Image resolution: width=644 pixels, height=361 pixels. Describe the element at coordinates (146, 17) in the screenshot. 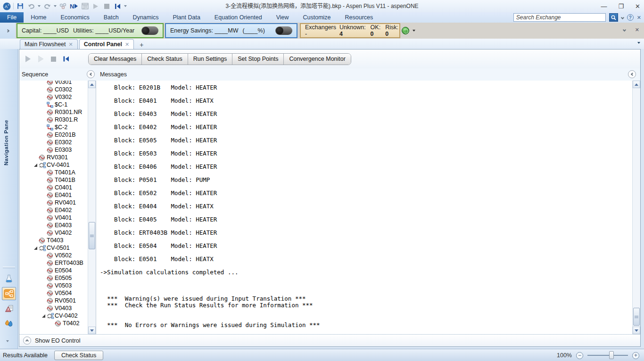

I see `ribbon-tab-dynamics: Dynamics` at that location.